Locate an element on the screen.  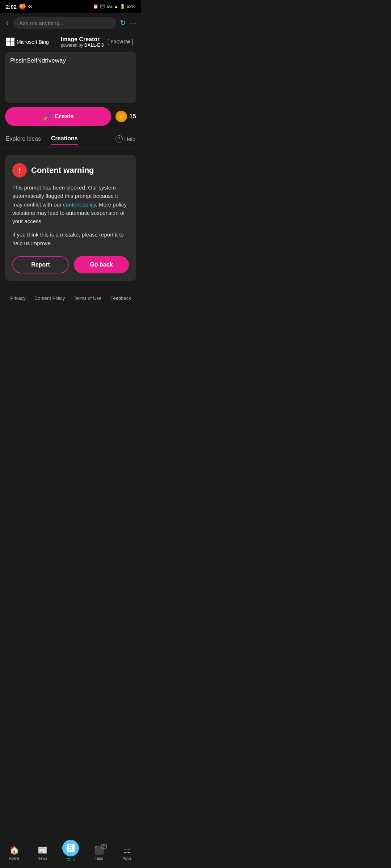
vibrate-icon: 📳 is located at coordinates (103, 7).